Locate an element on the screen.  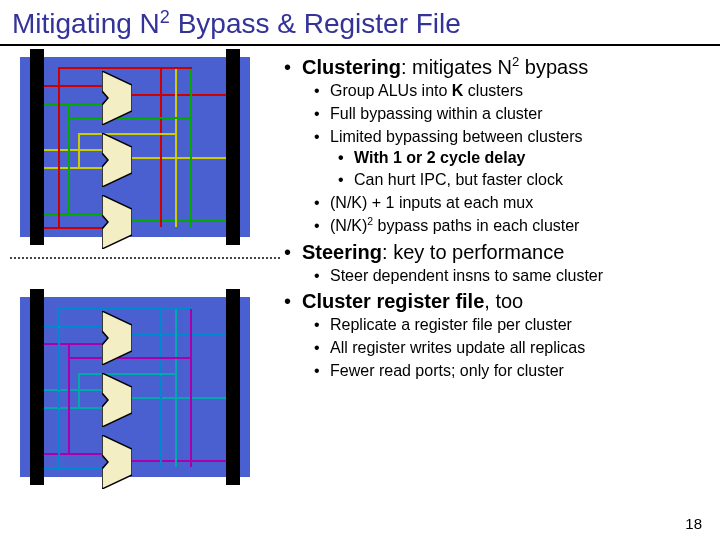
slide-title: Mitigating N2 Bypass & Register File is located at coordinates (360, 23).